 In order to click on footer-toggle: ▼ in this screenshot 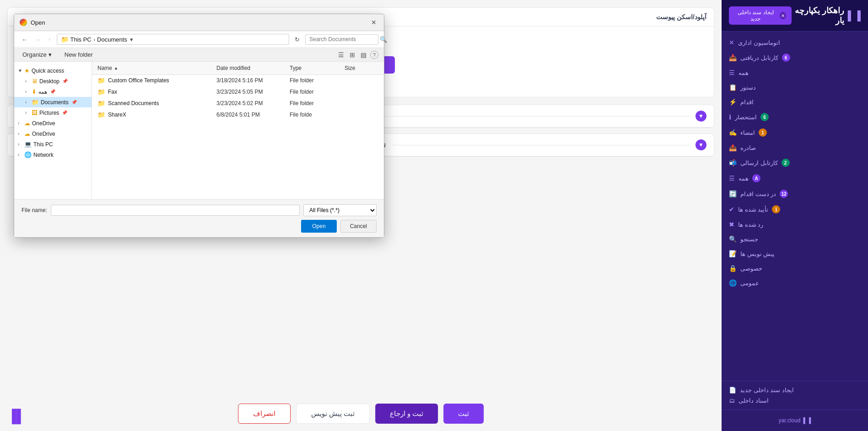, I will do `click(701, 116)`.